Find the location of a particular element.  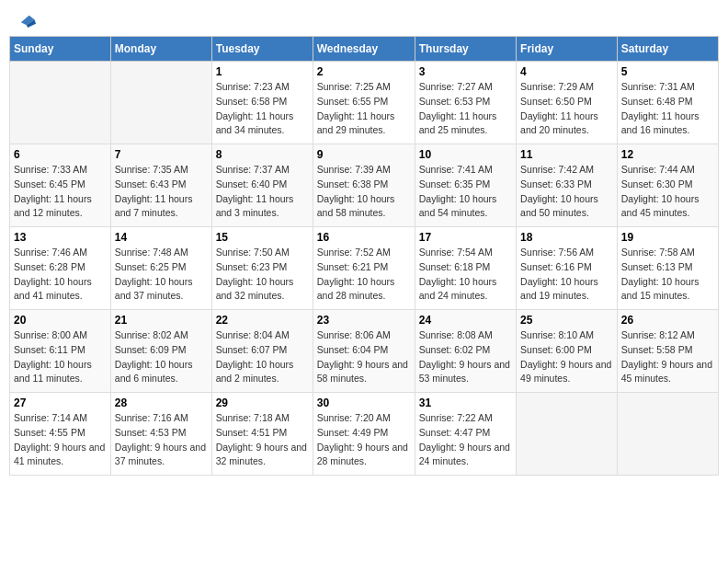

day-number: 3 is located at coordinates (465, 72).